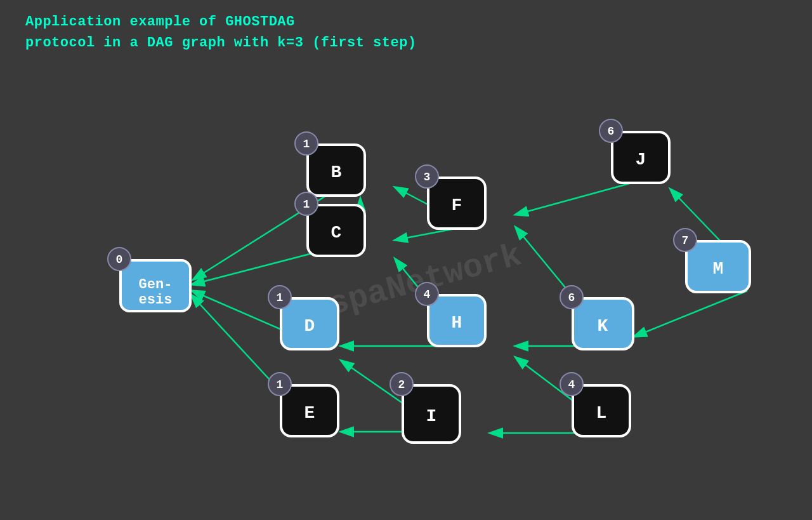 This screenshot has width=812, height=520. Describe the element at coordinates (457, 323) in the screenshot. I see `svg-text: H` at that location.